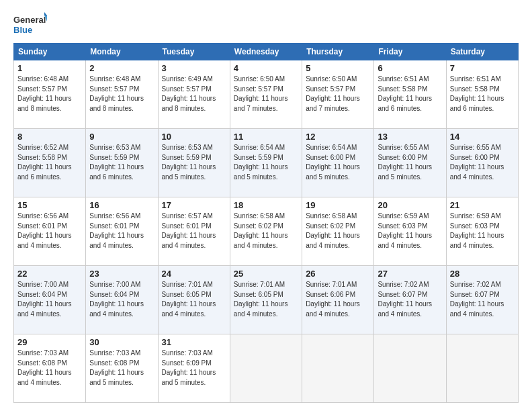 This screenshot has width=532, height=411. What do you see at coordinates (338, 137) in the screenshot?
I see `day-number: 12` at bounding box center [338, 137].